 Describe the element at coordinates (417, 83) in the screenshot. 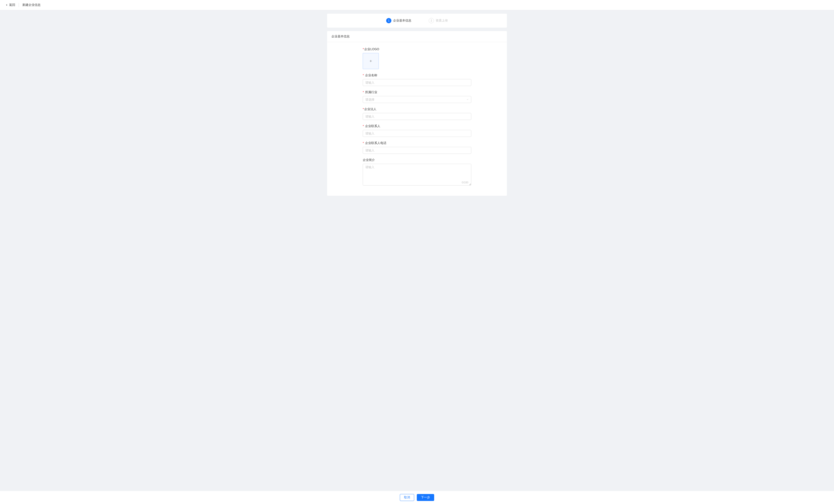

I see `company-name-input` at that location.